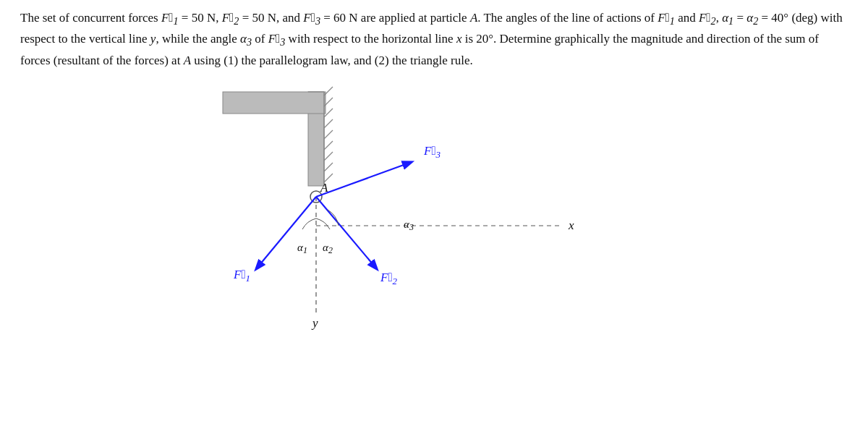 This screenshot has width=868, height=421. Describe the element at coordinates (389, 278) in the screenshot. I see `f2-label: F⃗2` at that location.